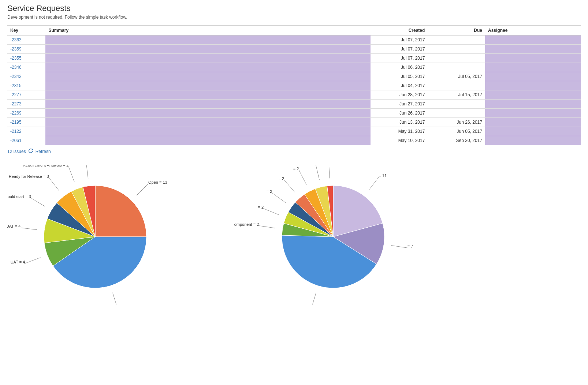 The image size is (588, 385). Describe the element at coordinates (294, 122) in the screenshot. I see `table-row: -2195 Jun 13, 2017 Jun 26, 2017` at that location.